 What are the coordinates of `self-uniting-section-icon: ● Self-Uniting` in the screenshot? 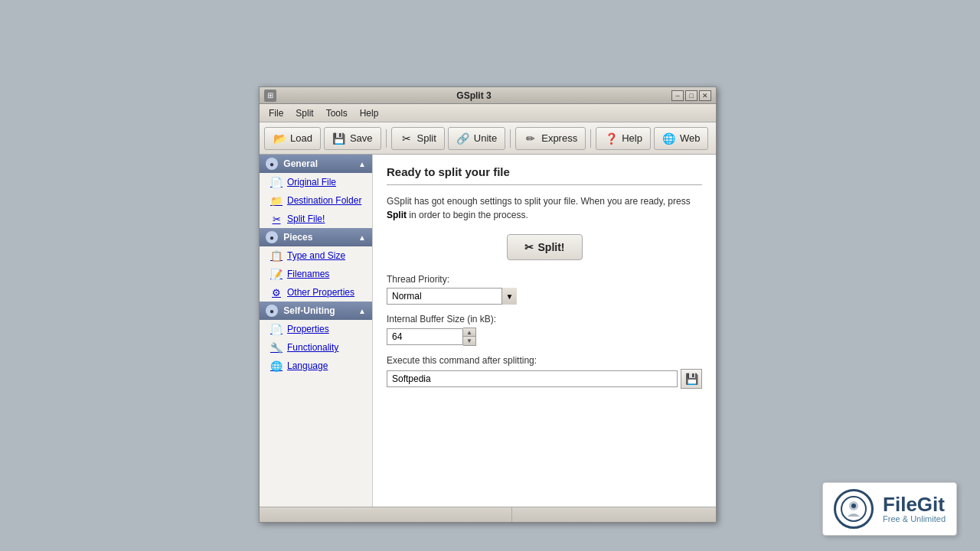 It's located at (300, 311).